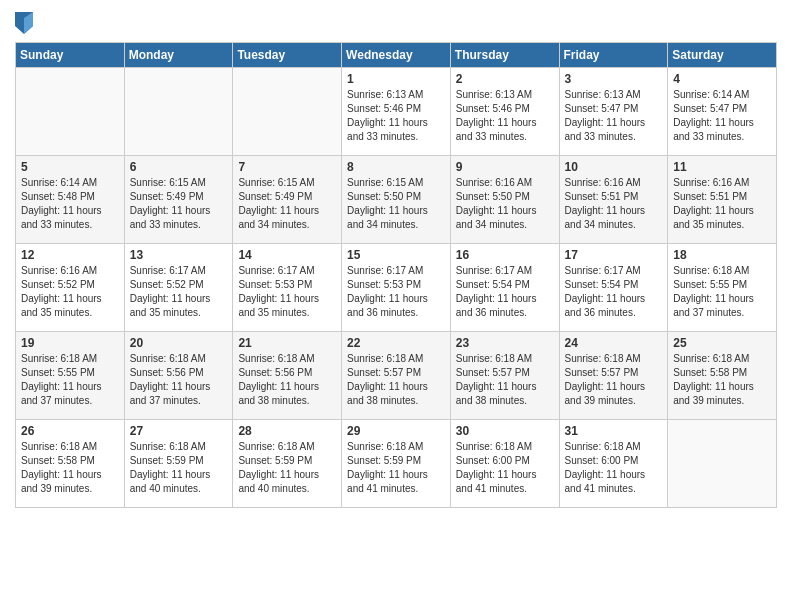  What do you see at coordinates (178, 200) in the screenshot?
I see `day-cell: 6Sunrise: 6:15 AM Sunset: 5:49 PM Daylig…` at bounding box center [178, 200].